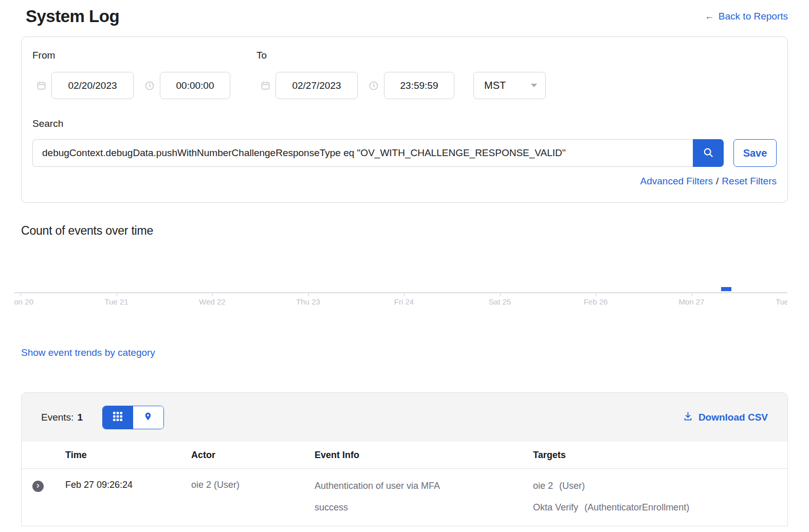  Describe the element at coordinates (317, 85) in the screenshot. I see `to-date-input` at that location.